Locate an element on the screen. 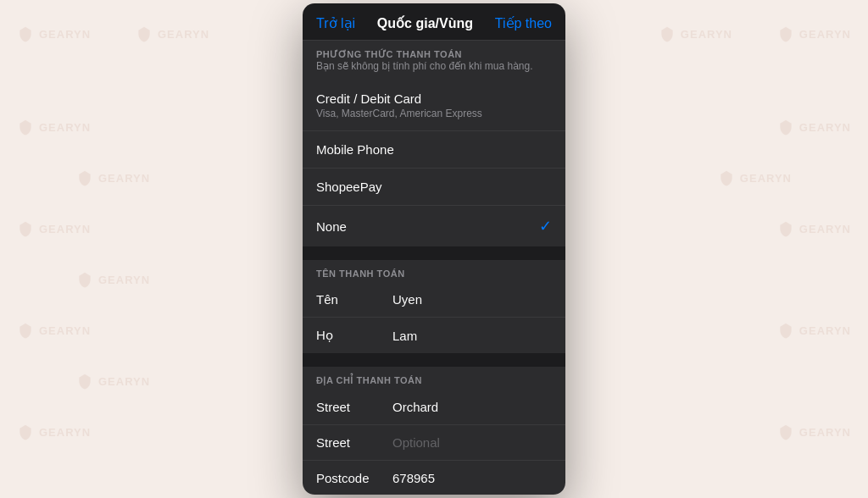 The height and width of the screenshot is (498, 868). selected-checkmark: ✓ is located at coordinates (546, 226).